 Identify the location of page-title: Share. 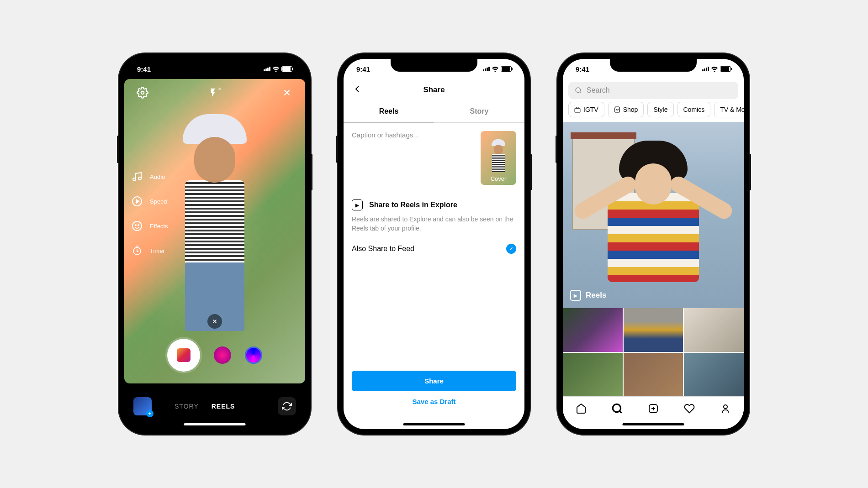
(434, 90).